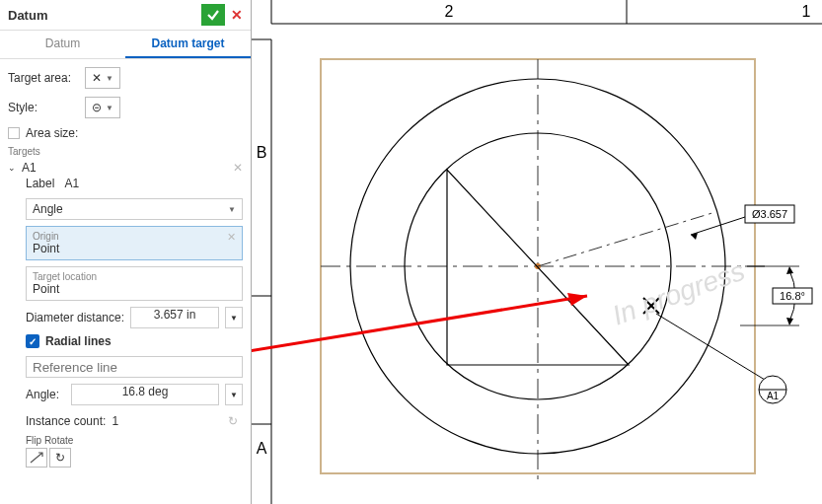 The width and height of the screenshot is (822, 504). I want to click on datum-target-symbol: A1, so click(773, 390).